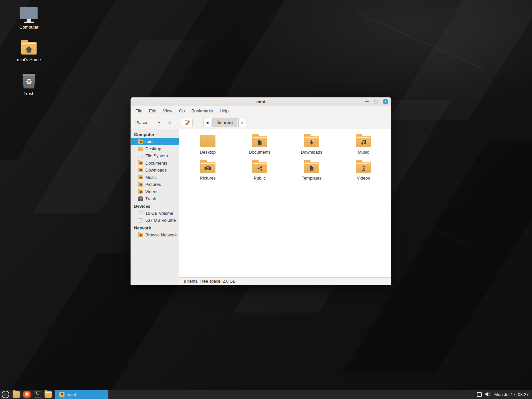  What do you see at coordinates (312, 173) in the screenshot?
I see `folder-templates: Templates` at bounding box center [312, 173].